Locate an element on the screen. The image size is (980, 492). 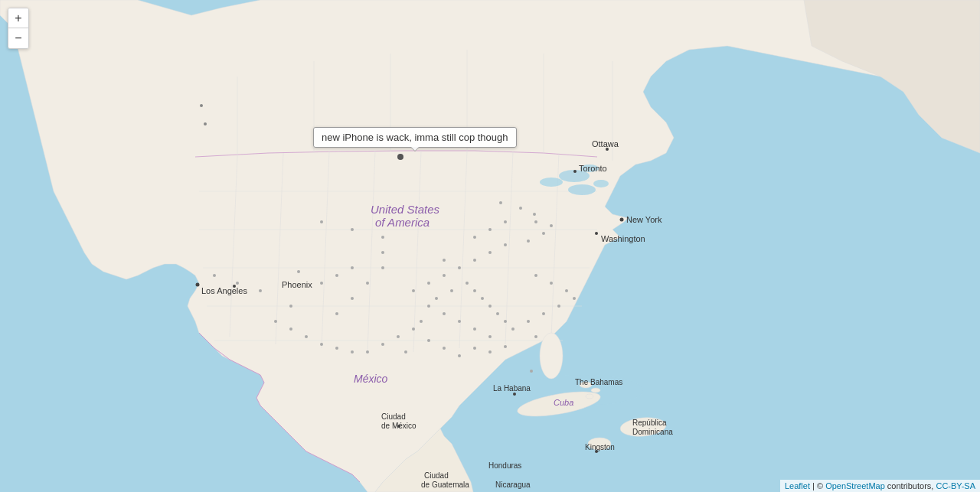
svg-text: of America is located at coordinates (403, 222).